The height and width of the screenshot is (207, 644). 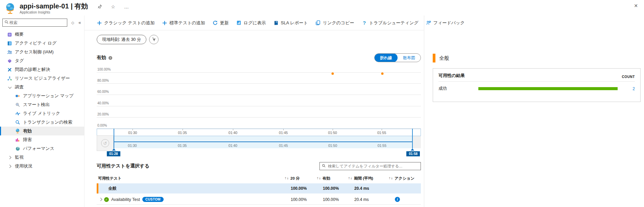 I want to click on sidebar-item-application-map: アプリケーション マップ, so click(x=42, y=96).